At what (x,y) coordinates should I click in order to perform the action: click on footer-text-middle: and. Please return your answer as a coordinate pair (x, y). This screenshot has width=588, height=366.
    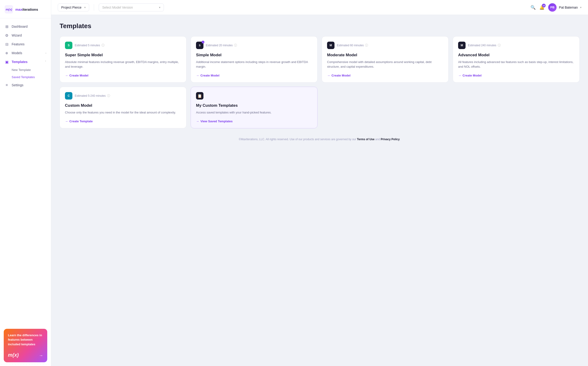
    Looking at the image, I should click on (378, 139).